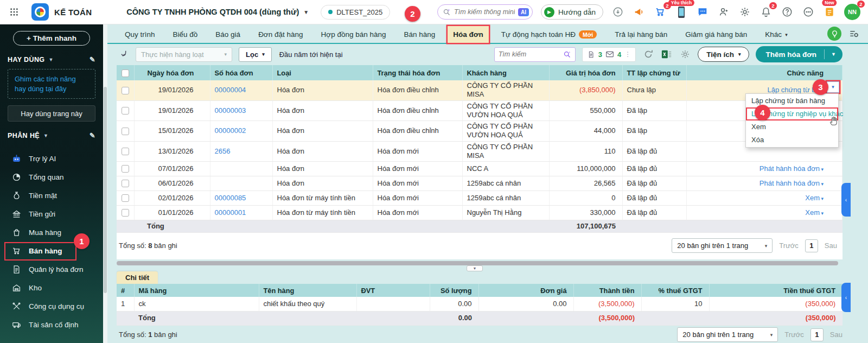  Describe the element at coordinates (829, 12) in the screenshot. I see `whats-new-icon: New` at that location.